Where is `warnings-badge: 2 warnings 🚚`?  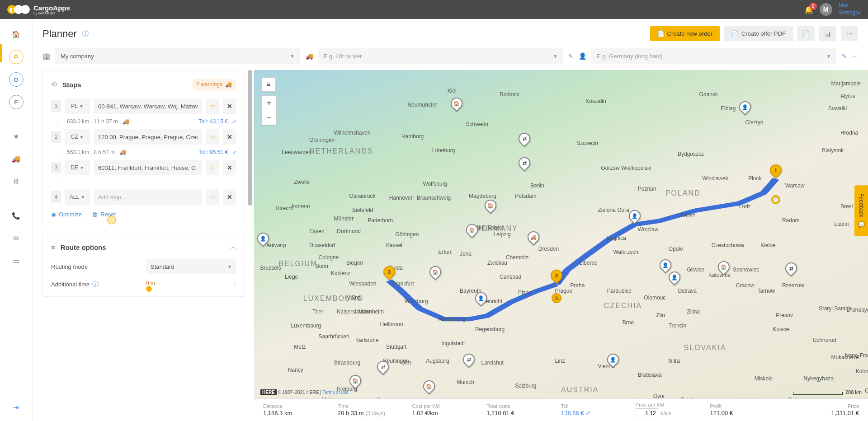 warnings-badge: 2 warnings 🚚 is located at coordinates (214, 84).